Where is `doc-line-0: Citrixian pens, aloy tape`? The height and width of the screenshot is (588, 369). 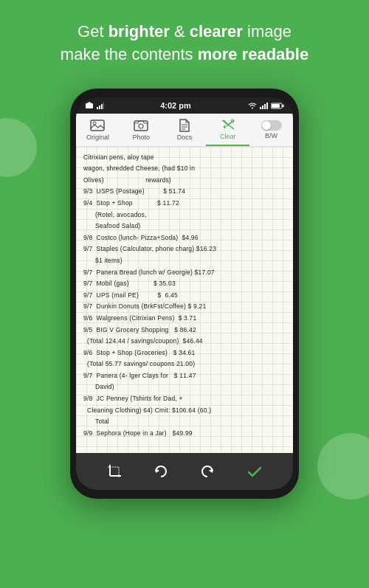 doc-line-0: Citrixian pens, aloy tape is located at coordinates (184, 158).